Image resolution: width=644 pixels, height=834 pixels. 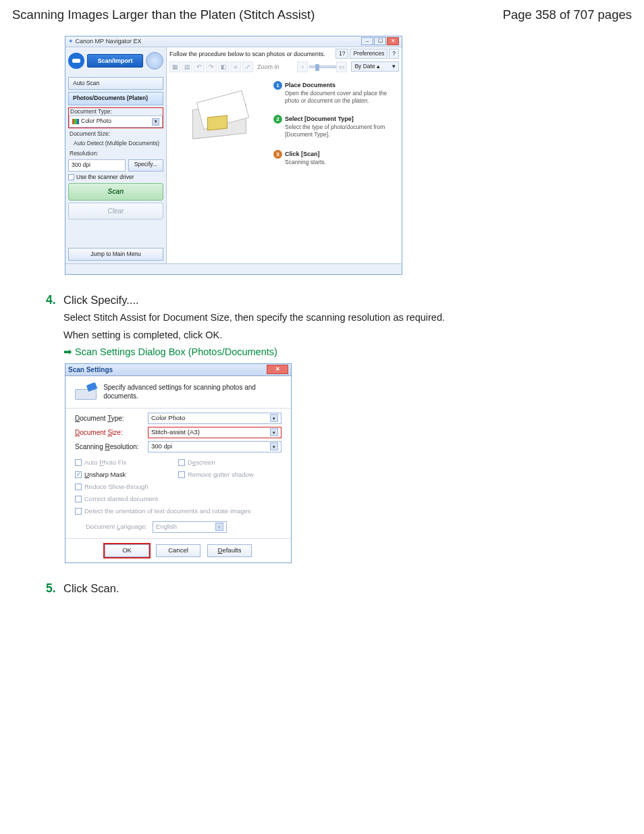 I want to click on specify-button: Specify..., so click(x=146, y=165).